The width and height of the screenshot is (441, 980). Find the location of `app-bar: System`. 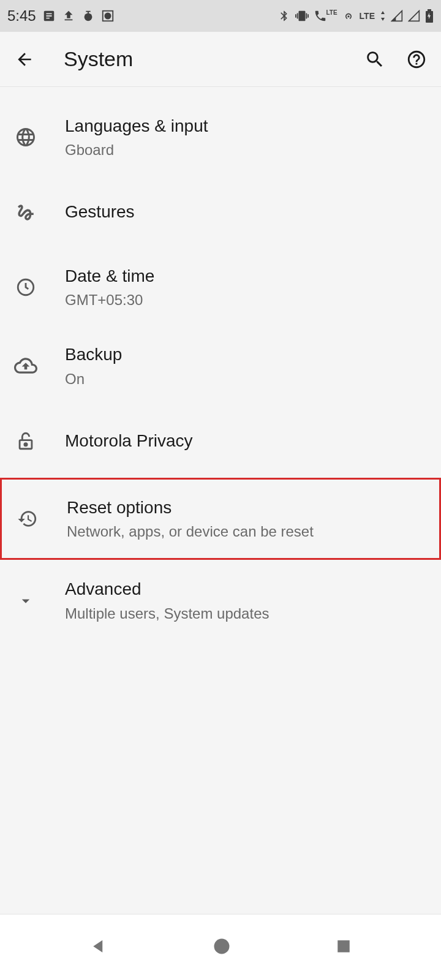

app-bar: System is located at coordinates (221, 59).